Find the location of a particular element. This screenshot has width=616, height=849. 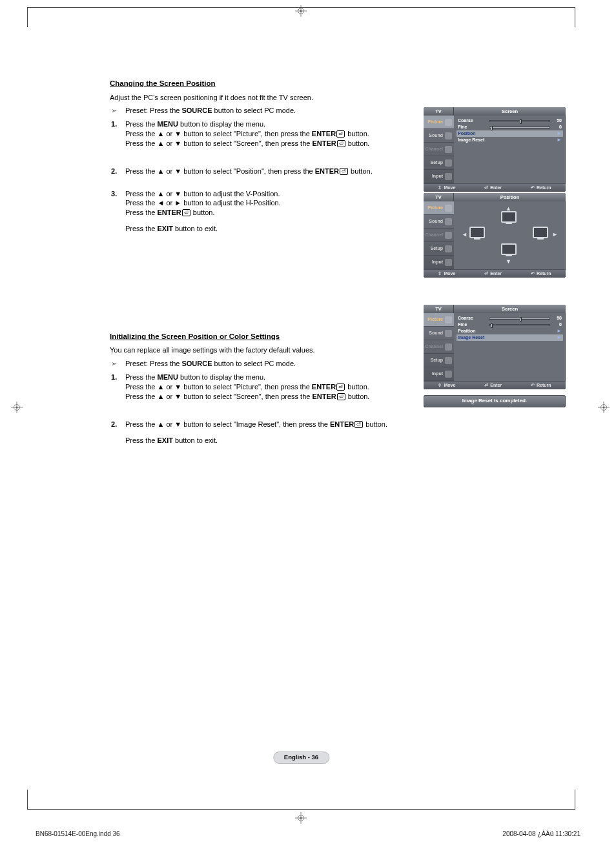

tv-top-icon is located at coordinates (509, 217).